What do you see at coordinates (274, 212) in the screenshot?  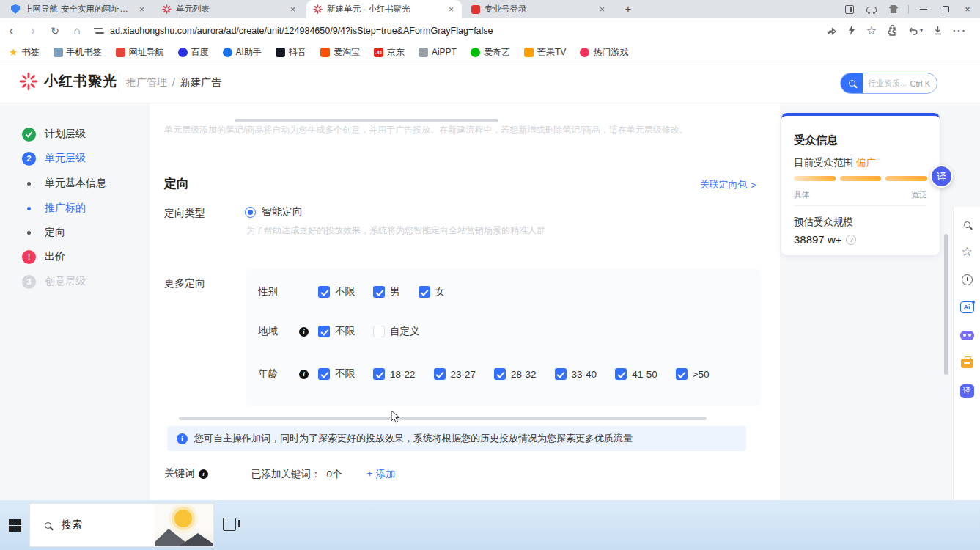 I see `smart-targeting-radio: 智能定向` at bounding box center [274, 212].